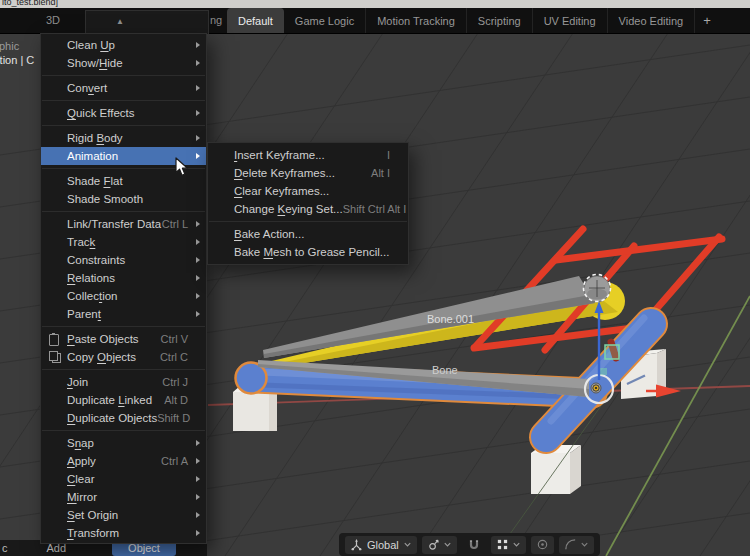  Describe the element at coordinates (124, 242) in the screenshot. I see `menu-item-track: Track` at that location.